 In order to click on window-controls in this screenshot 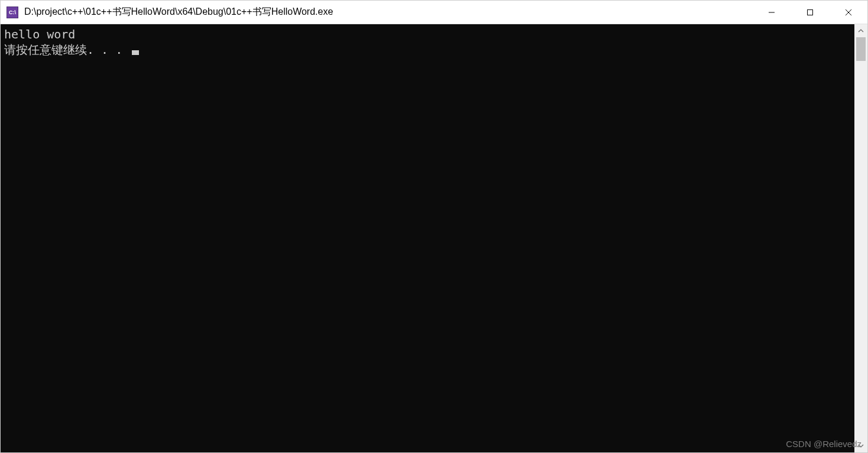, I will do `click(810, 12)`.